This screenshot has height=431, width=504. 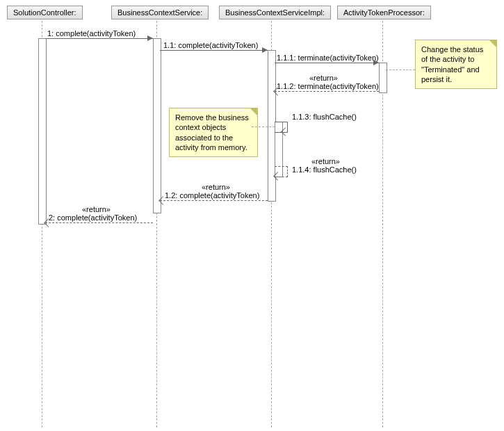 What do you see at coordinates (212, 132) in the screenshot?
I see `note-text: Remove the business context objects asso…` at bounding box center [212, 132].